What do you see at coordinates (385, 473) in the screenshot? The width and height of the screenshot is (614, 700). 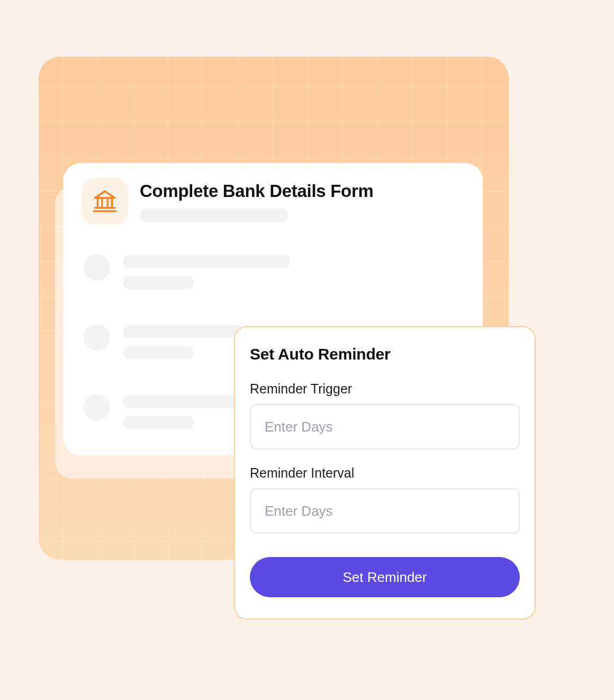 I see `reminder-interval-label: Reminder Interval` at bounding box center [385, 473].